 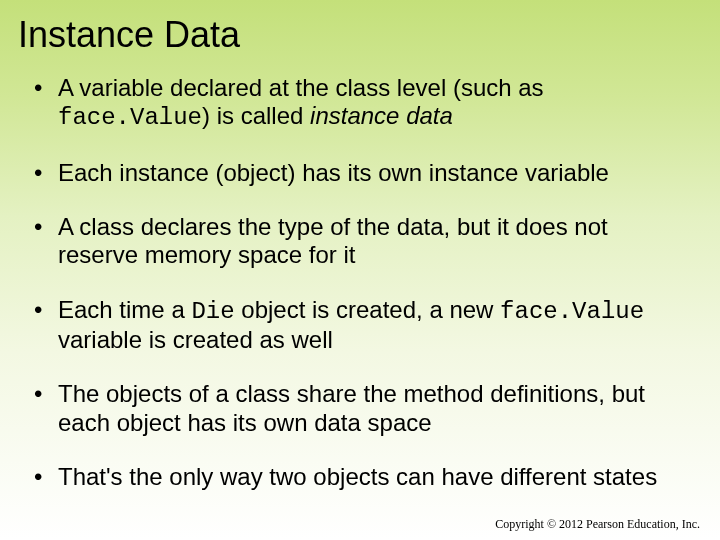 I want to click on bullet-6: That's the only way two objects can have…, so click(x=360, y=477).